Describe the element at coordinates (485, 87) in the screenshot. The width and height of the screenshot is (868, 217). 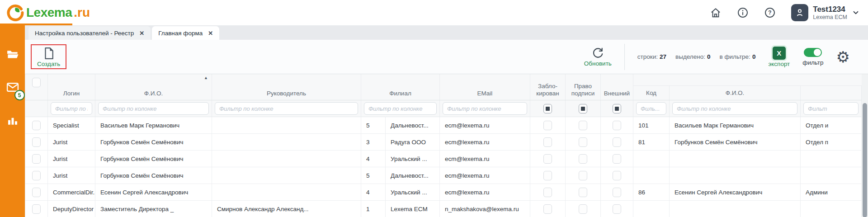
I see `column-header-email: EMail` at that location.